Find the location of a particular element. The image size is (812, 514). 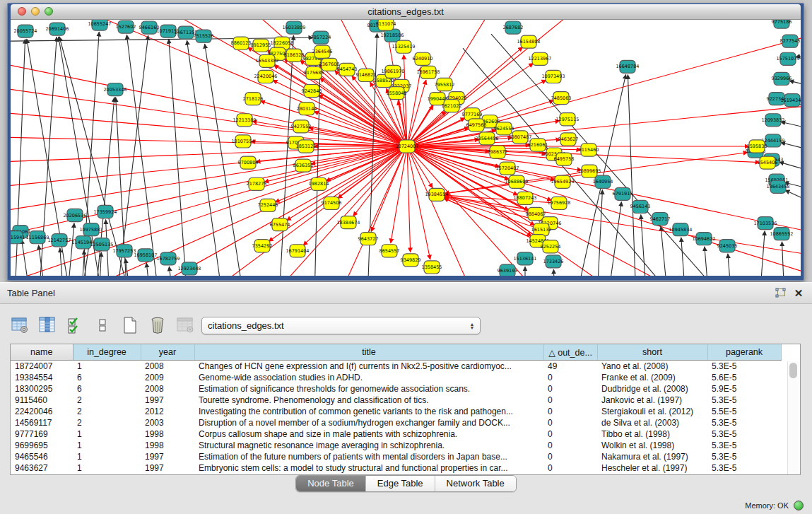

network-window-titlebar: citations_edges.txt is located at coordinates (406, 12).